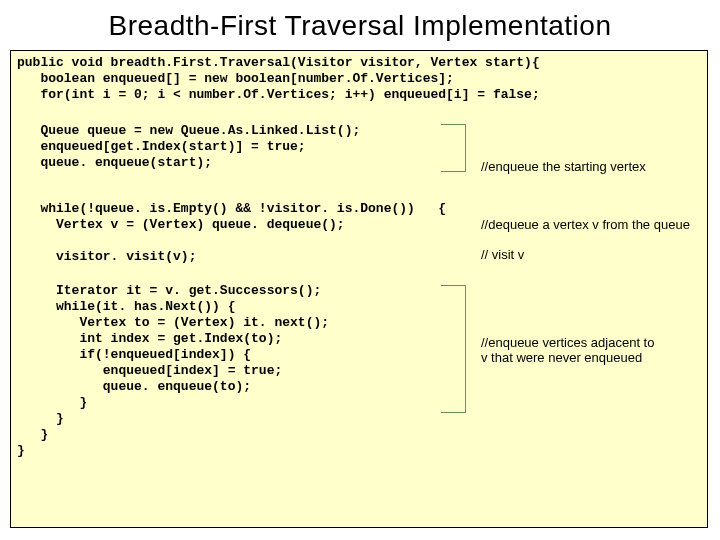 This screenshot has height=540, width=720. What do you see at coordinates (232, 217) in the screenshot?
I see `code-block-loop-head: while(!queue. is.Empty() && !visitor. is…` at bounding box center [232, 217].